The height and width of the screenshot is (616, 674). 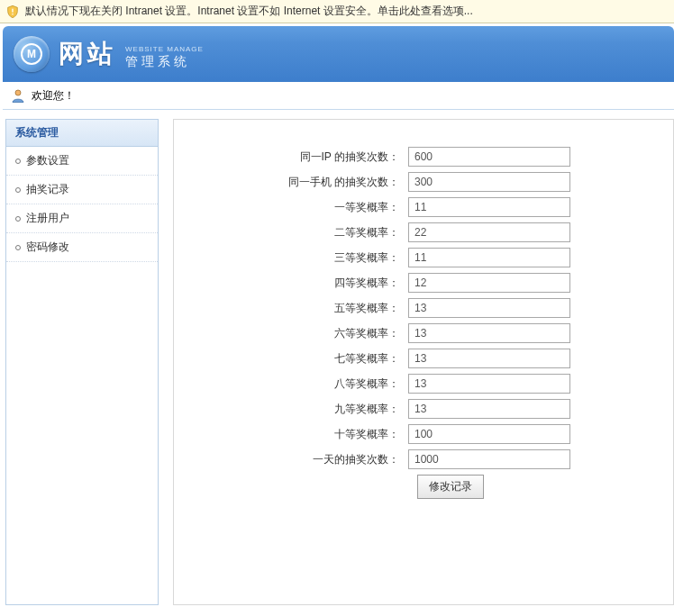 What do you see at coordinates (424, 308) in the screenshot?
I see `form-row: 五等奖概率：` at bounding box center [424, 308].